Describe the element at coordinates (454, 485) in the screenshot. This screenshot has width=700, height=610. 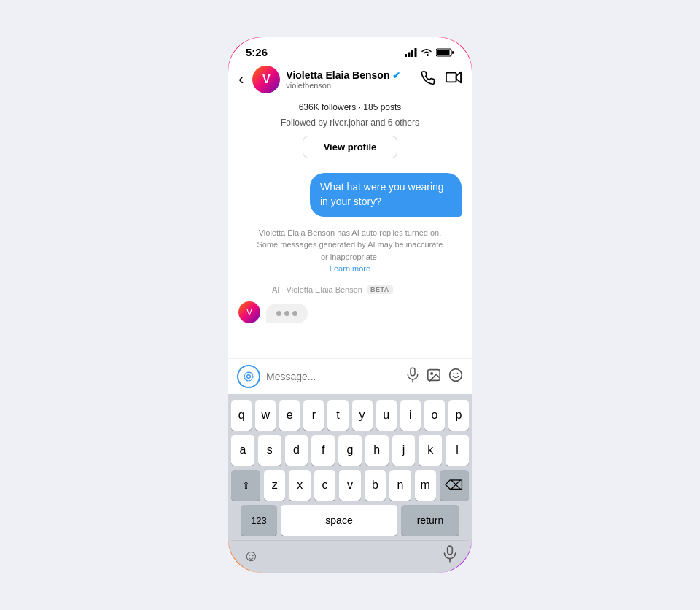
I see `key-backspace: ⌫` at that location.